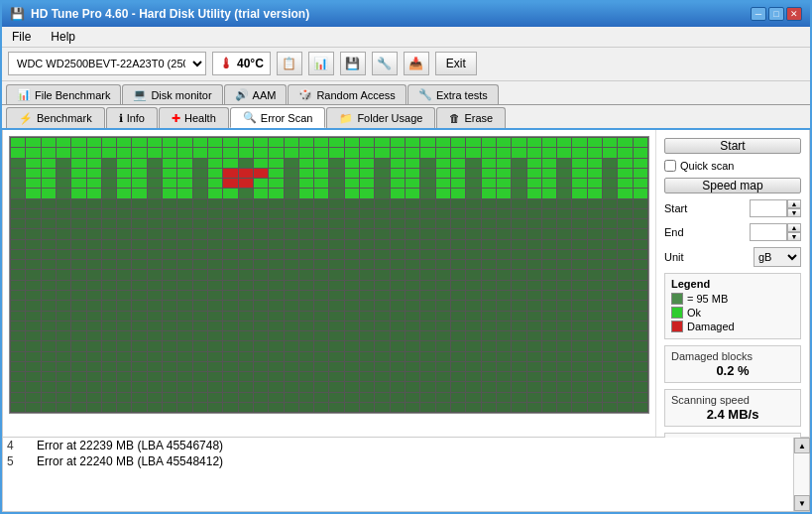 The width and height of the screenshot is (812, 514). What do you see at coordinates (416, 64) in the screenshot?
I see `toolbar-btn-5: 📥` at bounding box center [416, 64].